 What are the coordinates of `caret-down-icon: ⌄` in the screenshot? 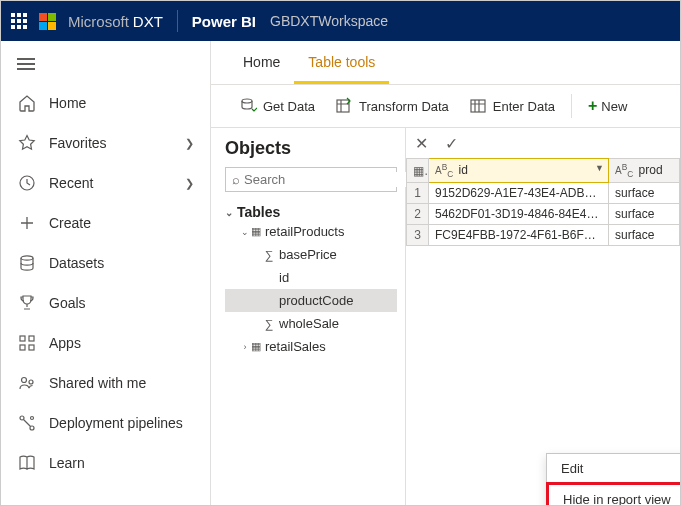 It's located at (229, 212).